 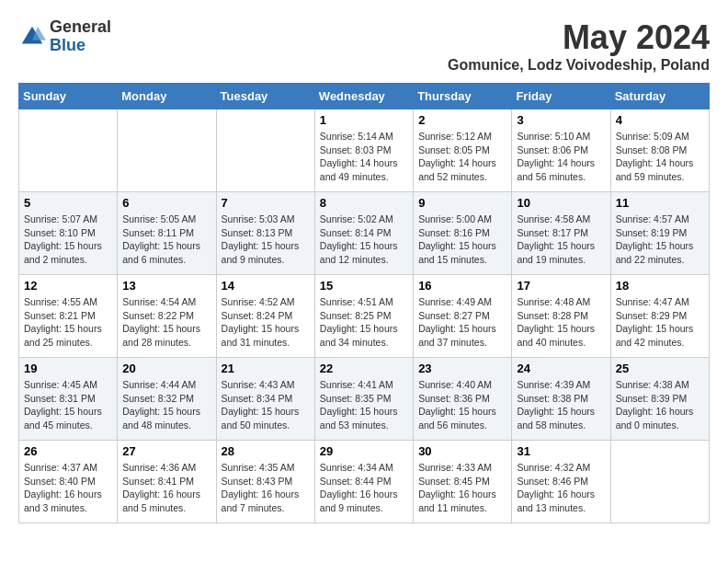 What do you see at coordinates (364, 399) in the screenshot?
I see `week-row-4: 19Sunrise: 4:45 AM Sunset: 8:31 PM Dayli…` at bounding box center [364, 399].